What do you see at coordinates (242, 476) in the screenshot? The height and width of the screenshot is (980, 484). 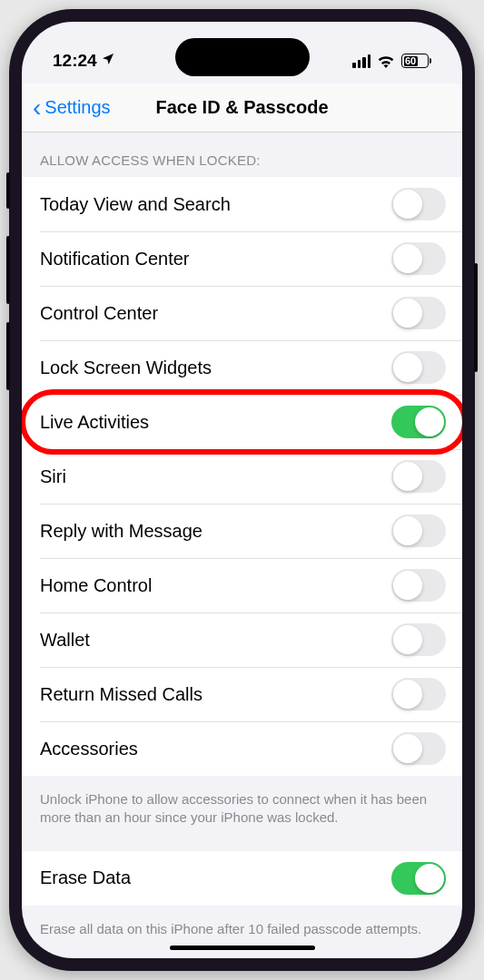 I see `settings-row: Siri` at bounding box center [242, 476].